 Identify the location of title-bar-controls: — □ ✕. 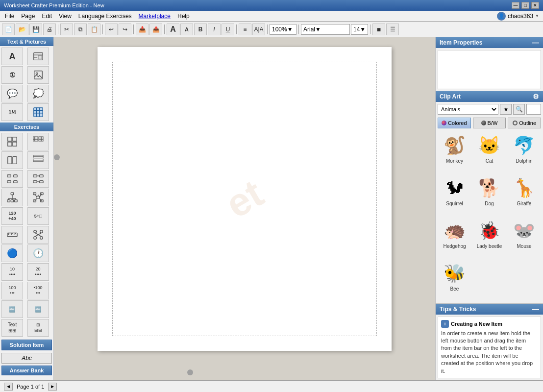
(525, 5).